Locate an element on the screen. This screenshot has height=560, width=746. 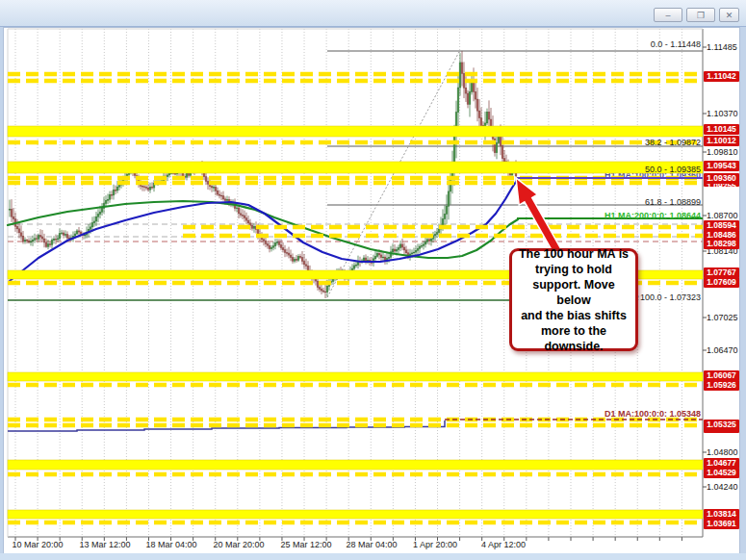
window-status-strip is located at coordinates (373, 556).